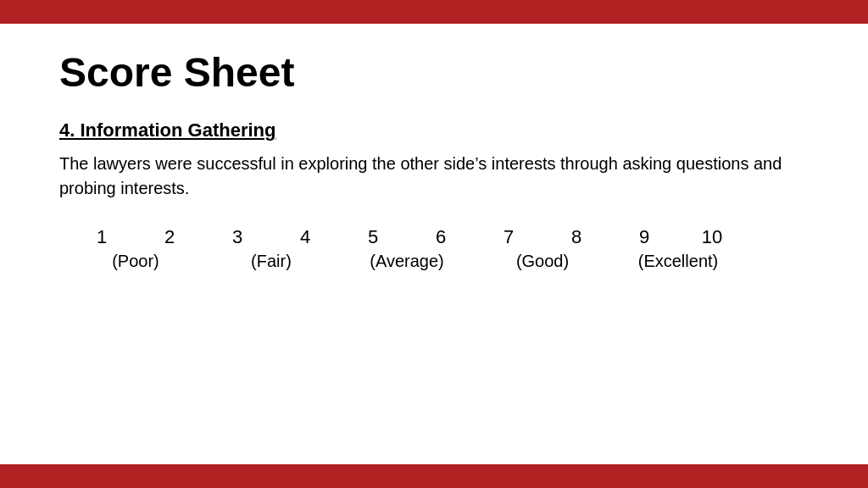 Image resolution: width=868 pixels, height=488 pixels. Describe the element at coordinates (170, 237) in the screenshot. I see `scale-num-2: 2` at that location.